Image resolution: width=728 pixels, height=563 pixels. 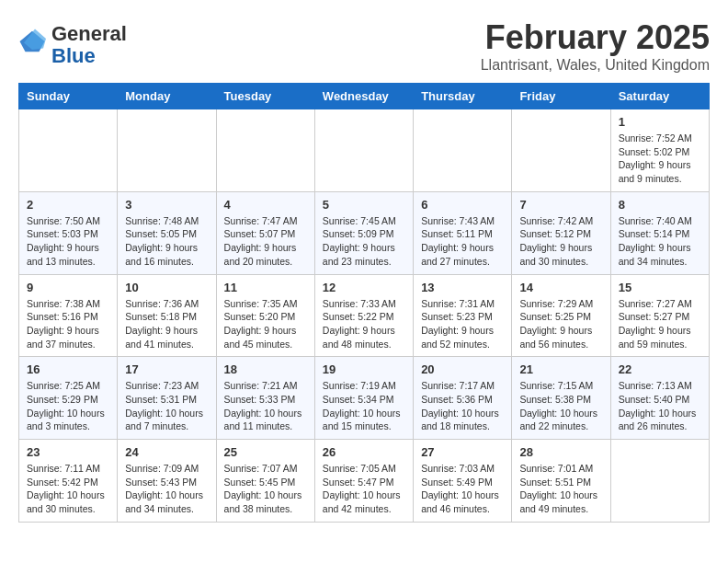 I want to click on day-cell: 25Sunrise: 7:07 AM Sunset: 5:45 PM Dayli…, so click(x=265, y=481).